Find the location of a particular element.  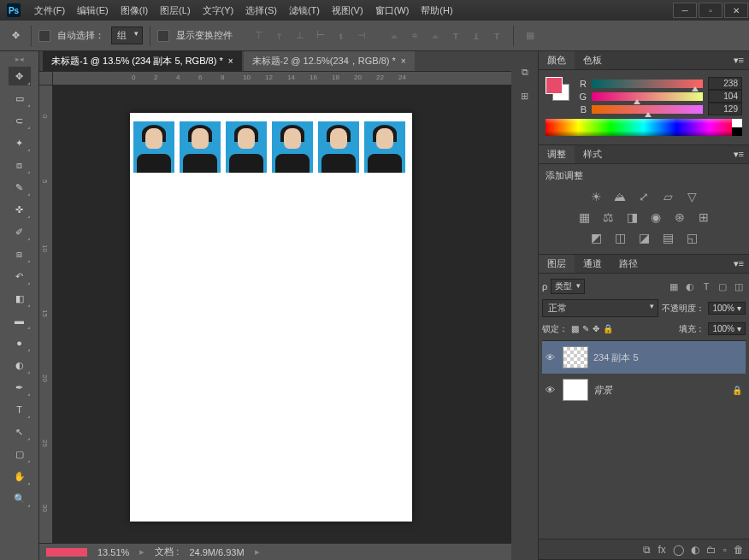

lasso-tool: ⊂ is located at coordinates (20, 121).